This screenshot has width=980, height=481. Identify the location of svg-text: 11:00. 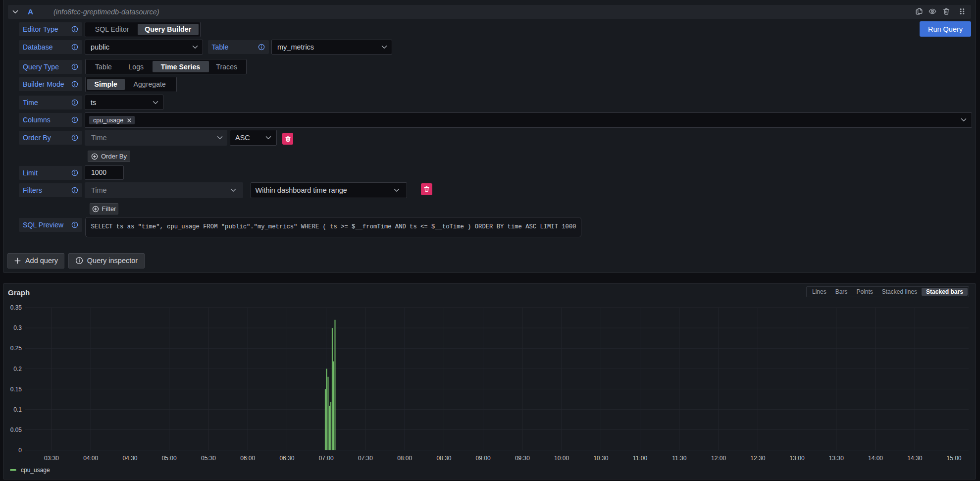
(640, 458).